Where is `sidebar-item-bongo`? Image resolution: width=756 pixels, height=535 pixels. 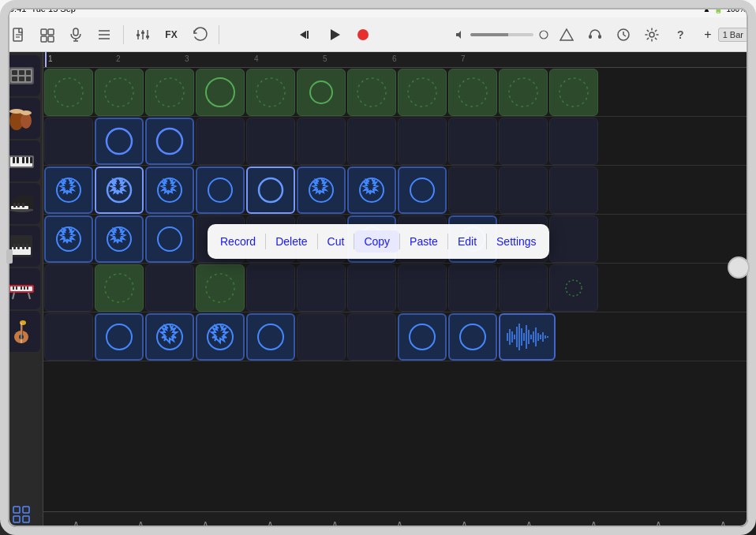
sidebar-item-bongo is located at coordinates (21, 118).